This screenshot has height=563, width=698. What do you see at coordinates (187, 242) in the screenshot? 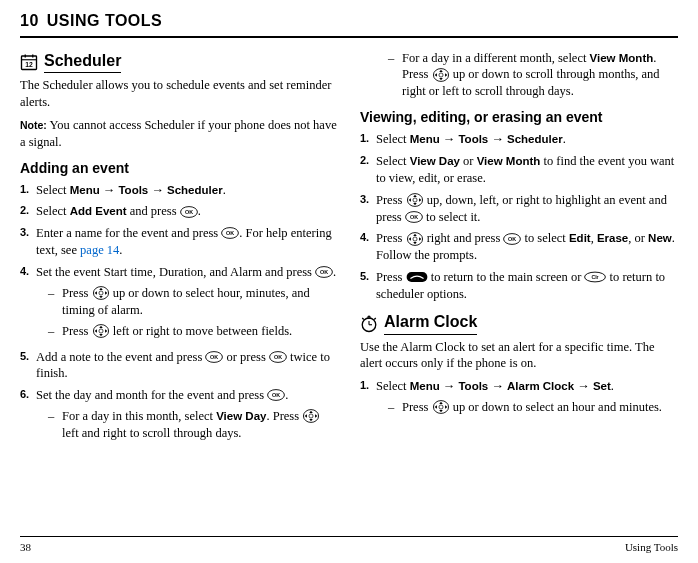
I see `step-body: Enter a name for the event and press . F…` at bounding box center [187, 242].